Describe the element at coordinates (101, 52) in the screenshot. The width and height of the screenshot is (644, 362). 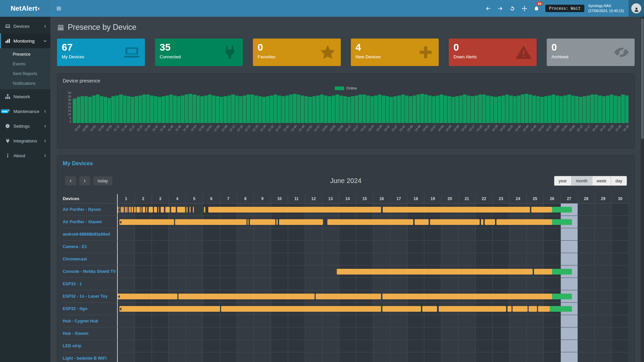
I see `infobox-my-devices: 67My Devices` at that location.